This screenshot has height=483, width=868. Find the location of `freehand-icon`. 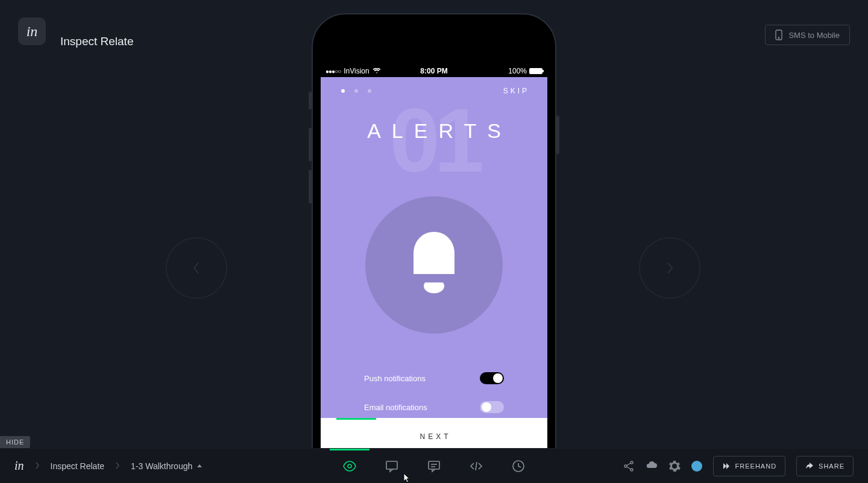

freehand-icon is located at coordinates (726, 466).